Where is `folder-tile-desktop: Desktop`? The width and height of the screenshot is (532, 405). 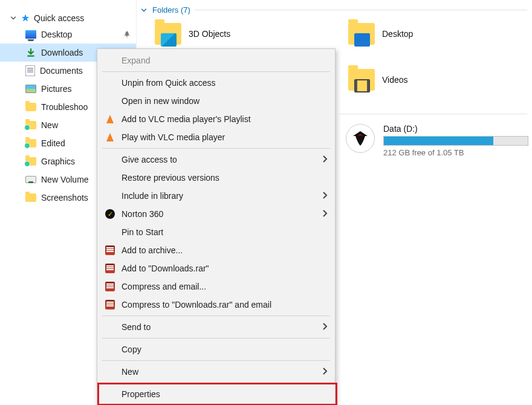 folder-tile-desktop: Desktop is located at coordinates (381, 34).